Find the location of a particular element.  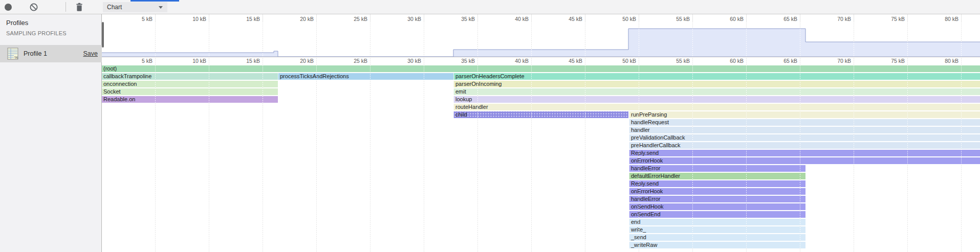

save-profile-link: Save is located at coordinates (91, 54).